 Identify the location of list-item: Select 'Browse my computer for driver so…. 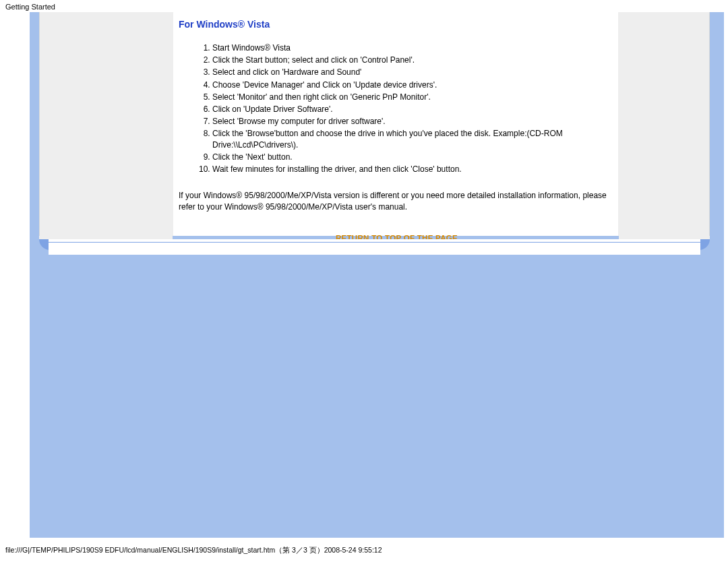
(414, 121).